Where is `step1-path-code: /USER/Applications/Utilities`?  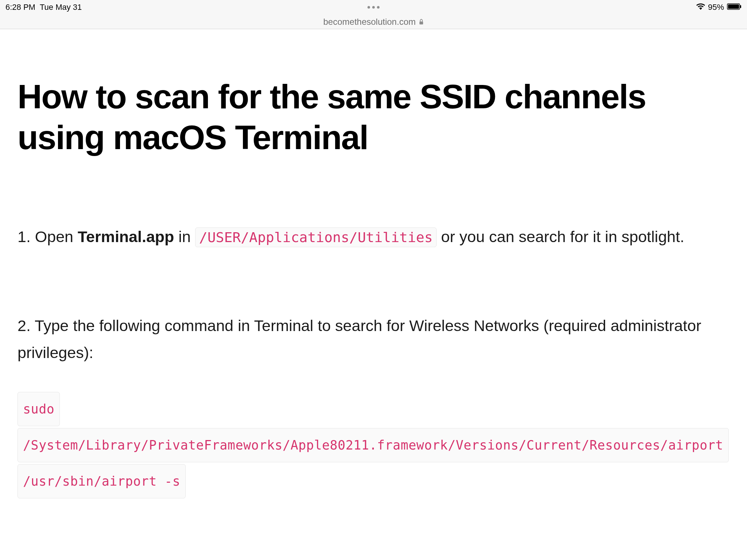
step1-path-code: /USER/Applications/Utilities is located at coordinates (316, 237).